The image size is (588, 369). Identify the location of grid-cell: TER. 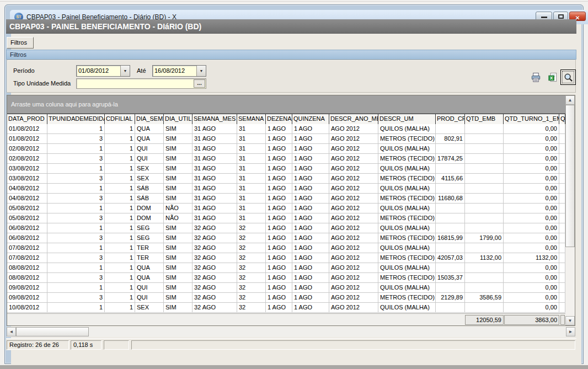
(149, 248).